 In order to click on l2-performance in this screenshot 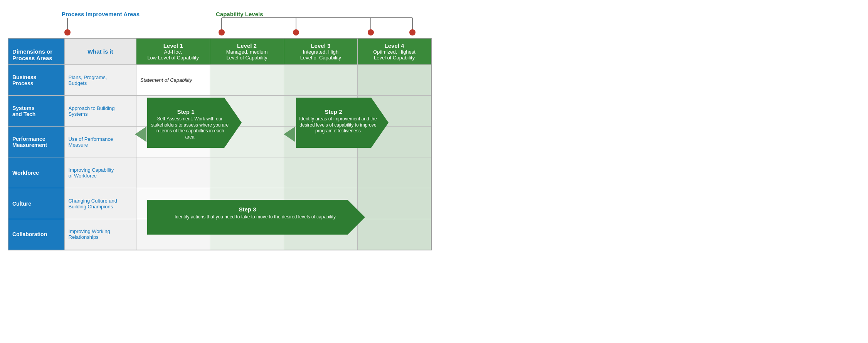, I will do `click(247, 142)`.